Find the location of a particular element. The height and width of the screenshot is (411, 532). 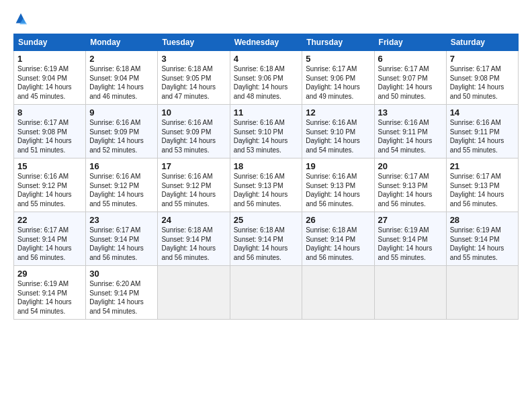

day-header-monday: Monday is located at coordinates (122, 43).